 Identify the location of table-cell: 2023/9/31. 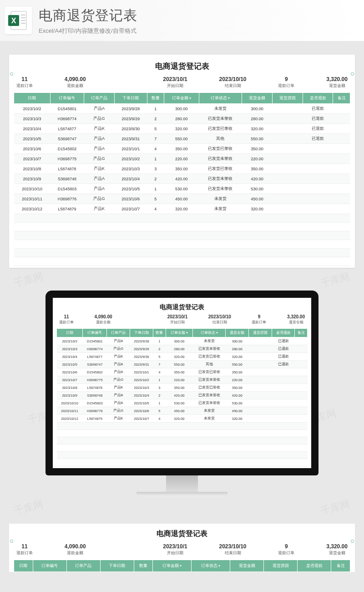
(141, 364).